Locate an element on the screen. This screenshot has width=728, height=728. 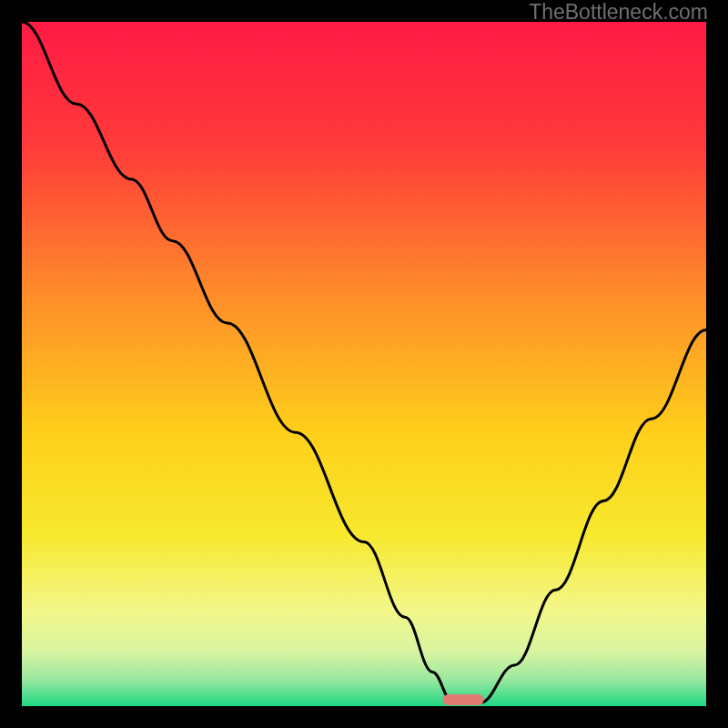
optimal-marker is located at coordinates (462, 700).